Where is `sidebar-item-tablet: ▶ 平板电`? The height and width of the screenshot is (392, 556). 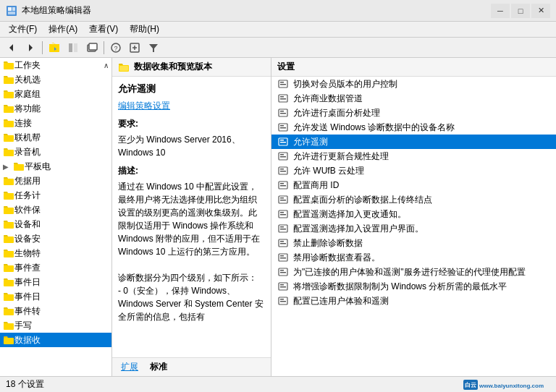 sidebar-item-tablet: ▶ 平板电 is located at coordinates (56, 166).